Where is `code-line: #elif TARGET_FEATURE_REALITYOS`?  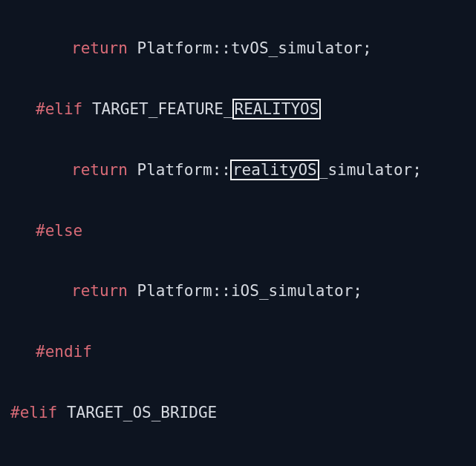 code-line: #elif TARGET_FEATURE_REALITYOS is located at coordinates (238, 110).